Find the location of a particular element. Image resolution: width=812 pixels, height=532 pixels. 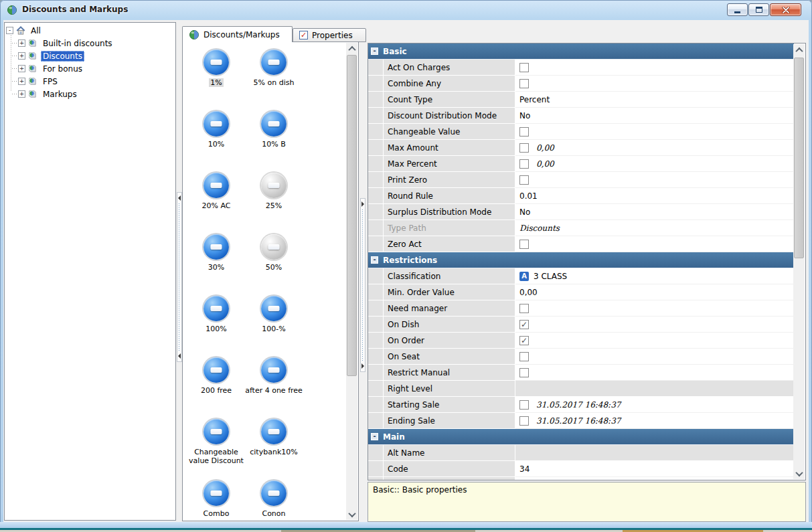

tree-item-markups: + Markups is located at coordinates (90, 94).